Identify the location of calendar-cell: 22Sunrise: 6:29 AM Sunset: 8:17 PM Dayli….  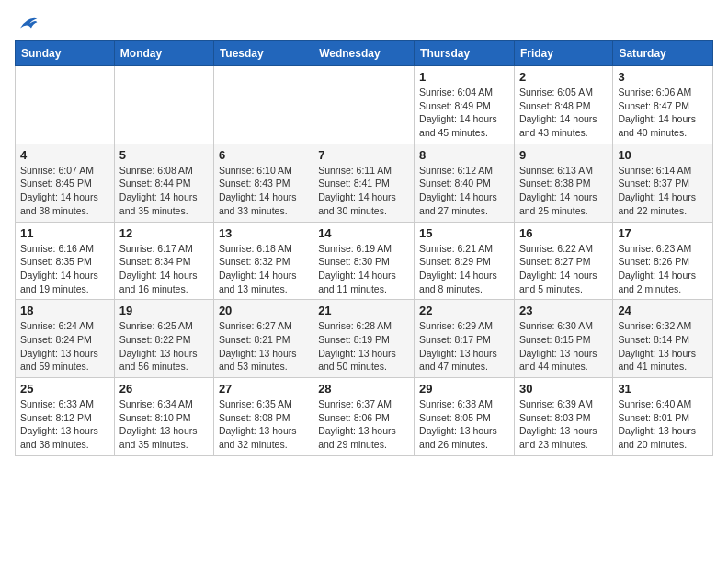
(465, 339).